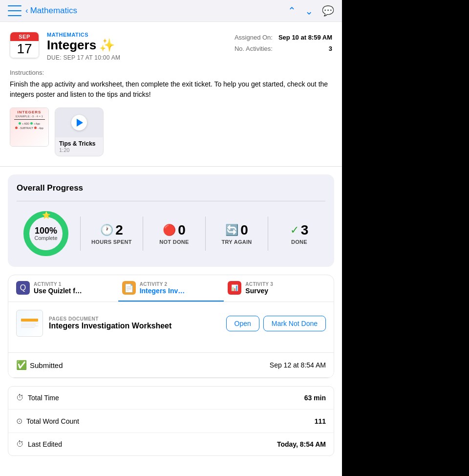 This screenshot has height=476, width=469. What do you see at coordinates (24, 45) in the screenshot?
I see `calendar-icon: SEP 17` at bounding box center [24, 45].